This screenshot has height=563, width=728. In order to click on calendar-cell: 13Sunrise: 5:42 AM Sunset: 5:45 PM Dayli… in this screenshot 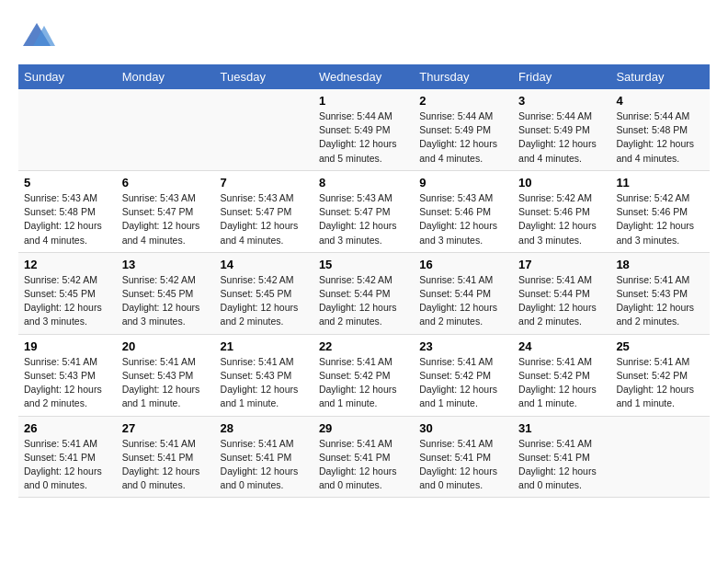, I will do `click(165, 293)`.